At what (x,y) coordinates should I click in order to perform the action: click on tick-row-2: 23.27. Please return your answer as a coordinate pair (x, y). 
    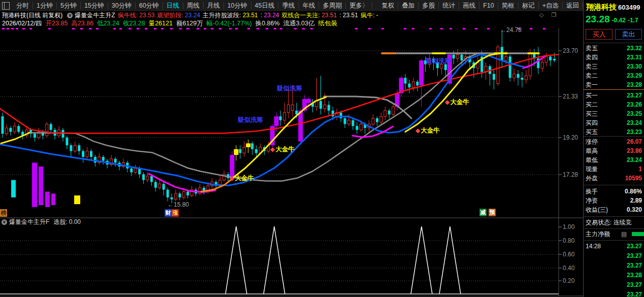
    Looking at the image, I should click on (614, 266).